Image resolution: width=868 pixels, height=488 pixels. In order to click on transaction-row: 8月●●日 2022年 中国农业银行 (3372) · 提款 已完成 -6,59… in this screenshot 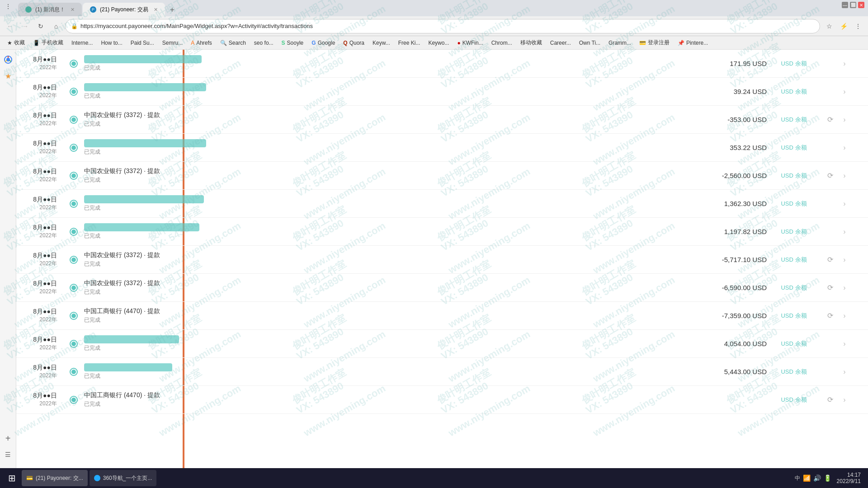, I will do `click(442, 288)`.